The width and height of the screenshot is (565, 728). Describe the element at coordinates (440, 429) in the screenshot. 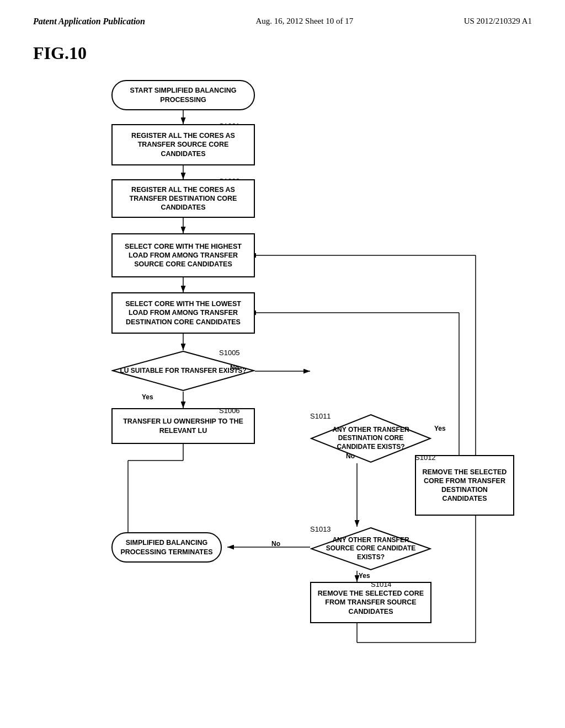

I see `s1011-yes-label: Yes` at that location.